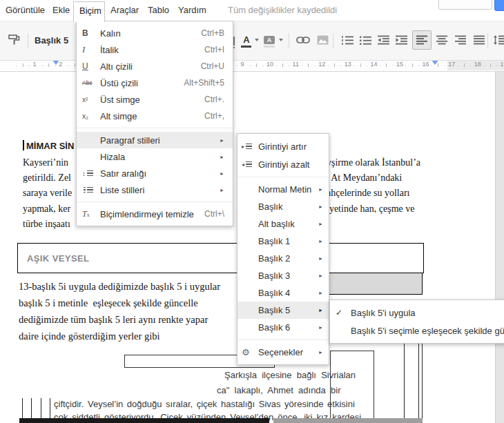  Describe the element at coordinates (461, 40) in the screenshot. I see `align-right-button` at that location.